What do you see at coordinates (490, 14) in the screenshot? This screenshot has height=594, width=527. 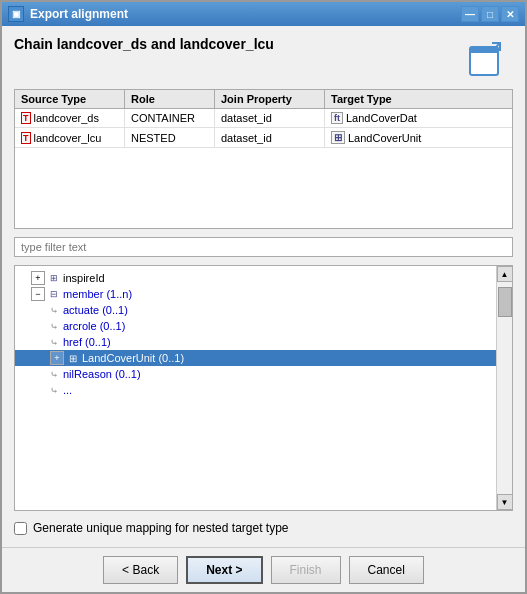 I see `title-bar-controls: — □ ✕` at bounding box center [490, 14].